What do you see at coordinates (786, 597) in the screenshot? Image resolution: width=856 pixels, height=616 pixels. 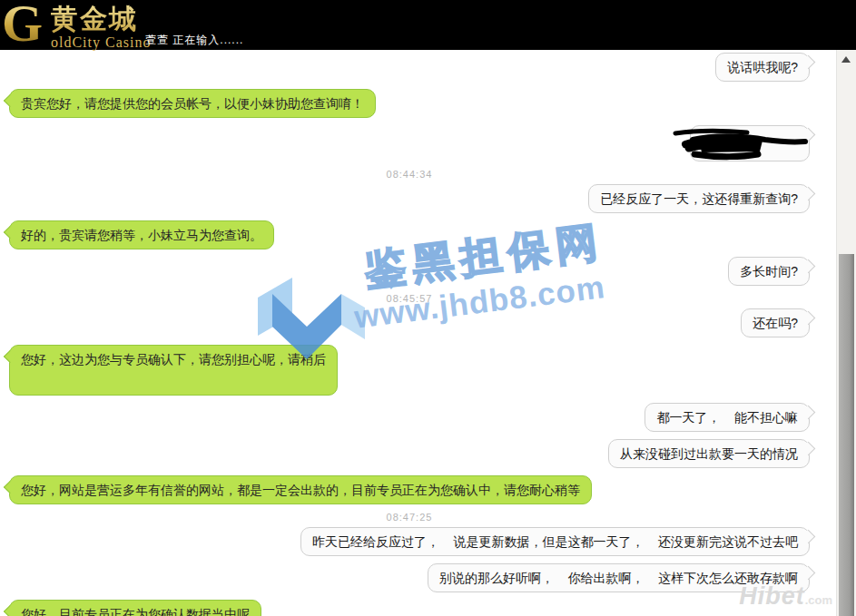 I see `hibet-watermark: Hibet.com` at bounding box center [786, 597].